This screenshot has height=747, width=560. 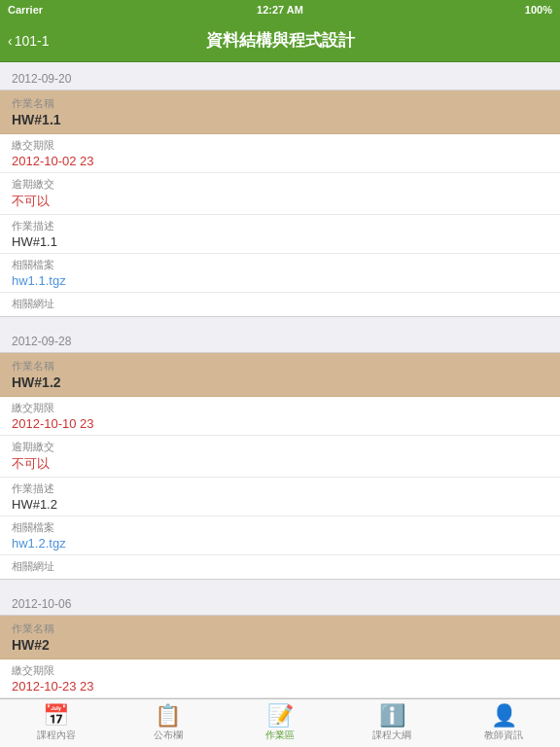 What do you see at coordinates (280, 201) in the screenshot?
I see `late-value-0: 不可以` at bounding box center [280, 201].